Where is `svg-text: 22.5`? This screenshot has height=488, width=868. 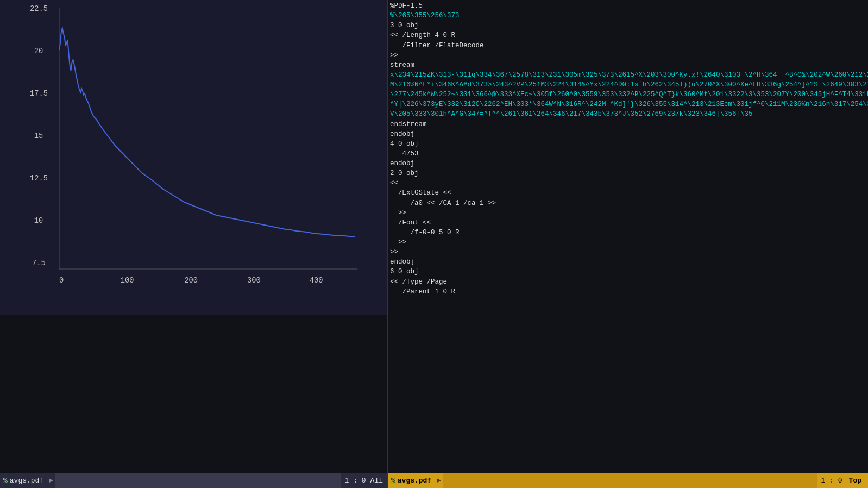 svg-text: 22.5 is located at coordinates (39, 9).